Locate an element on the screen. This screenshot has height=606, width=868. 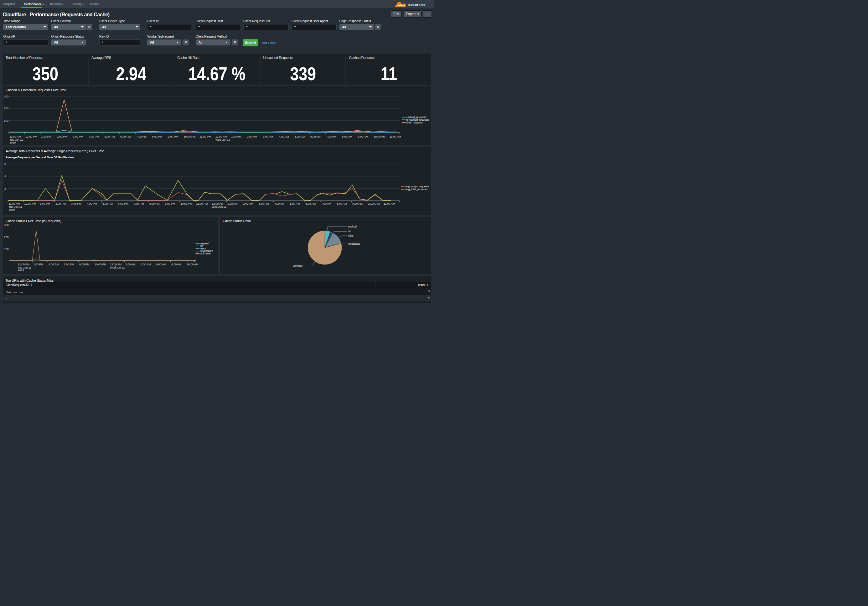
svg-text: miss is located at coordinates (351, 236).